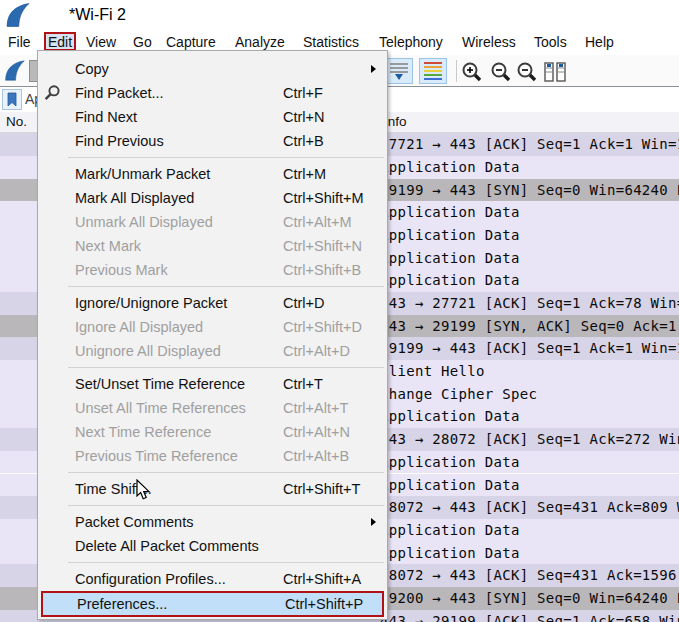 This screenshot has width=679, height=622. I want to click on menubar-item-wireless: Wireless, so click(489, 42).